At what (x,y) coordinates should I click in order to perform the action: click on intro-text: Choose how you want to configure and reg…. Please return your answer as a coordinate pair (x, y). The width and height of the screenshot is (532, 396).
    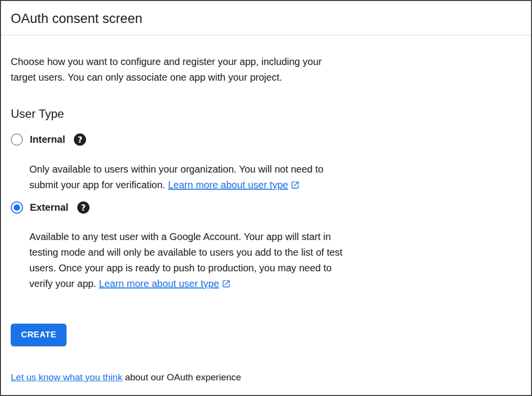
    Looking at the image, I should click on (221, 69).